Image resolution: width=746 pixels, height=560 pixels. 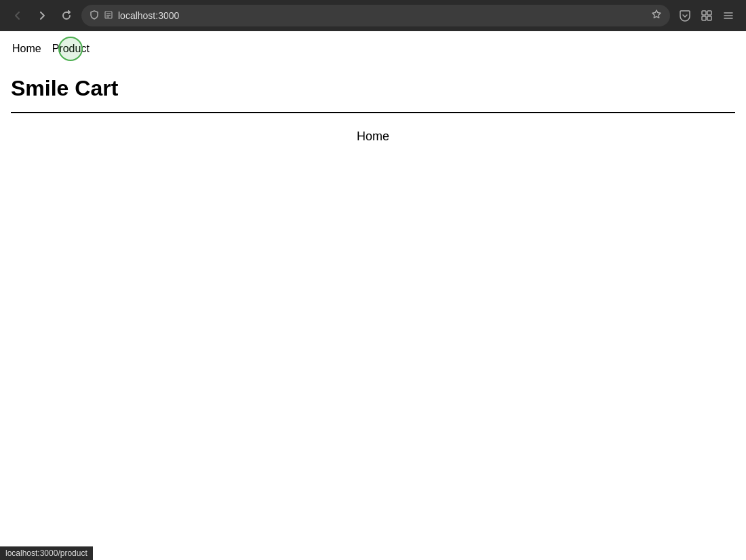 What do you see at coordinates (71, 49) in the screenshot?
I see `nav-product-link: Product` at bounding box center [71, 49].